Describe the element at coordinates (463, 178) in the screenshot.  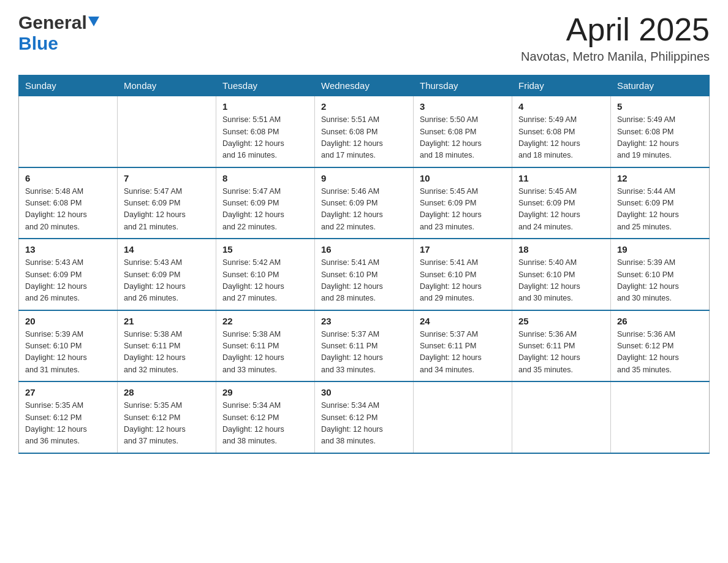
I see `day-number: 10` at that location.